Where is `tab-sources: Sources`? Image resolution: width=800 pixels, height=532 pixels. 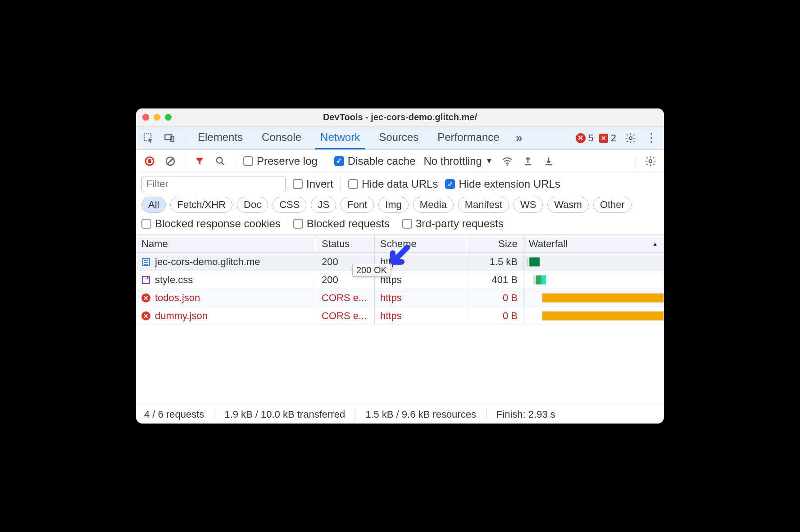
tab-sources: Sources is located at coordinates (399, 138).